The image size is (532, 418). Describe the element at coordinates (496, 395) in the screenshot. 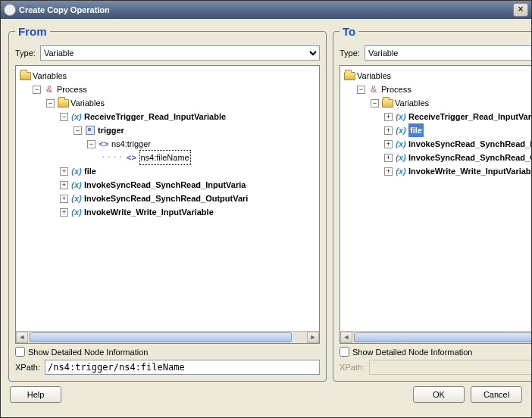

I see `cancel-button: Cancel` at that location.